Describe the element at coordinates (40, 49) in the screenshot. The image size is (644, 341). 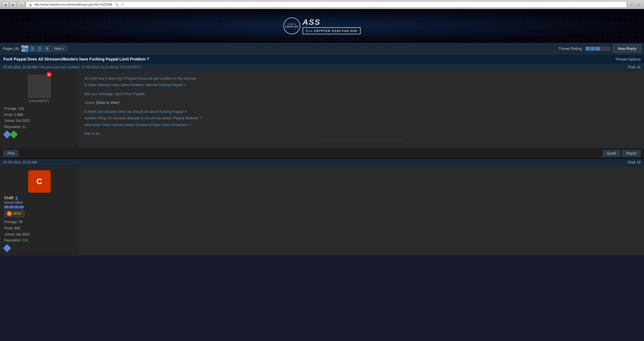
I see `page-3-button: 3` at that location.